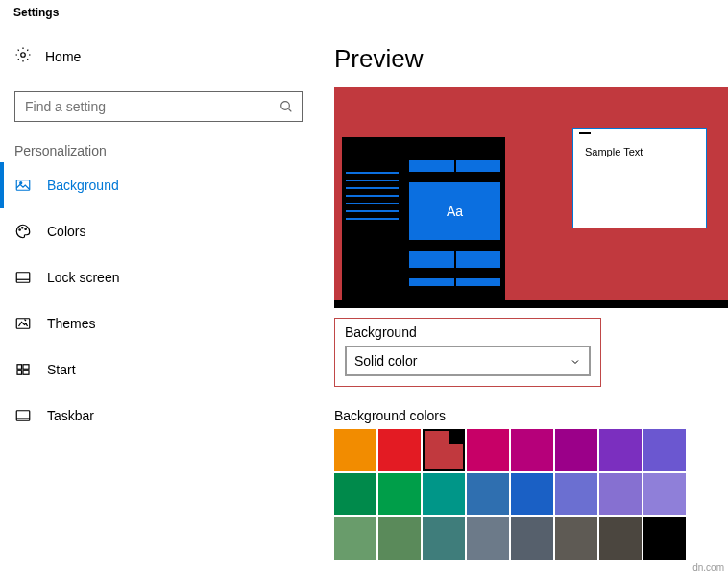 The height and width of the screenshot is (575, 728). I want to click on sidebar-item-label: Taskbar, so click(71, 416).